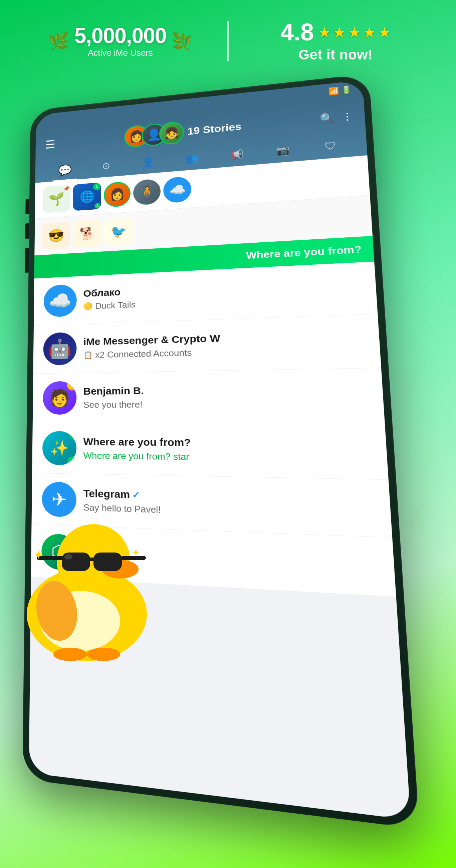  What do you see at coordinates (228, 41) in the screenshot?
I see `top-badge-section: 🌿 5,000,000 Active iMe Users 🌿 4.8 ★ ★ ★…` at bounding box center [228, 41].